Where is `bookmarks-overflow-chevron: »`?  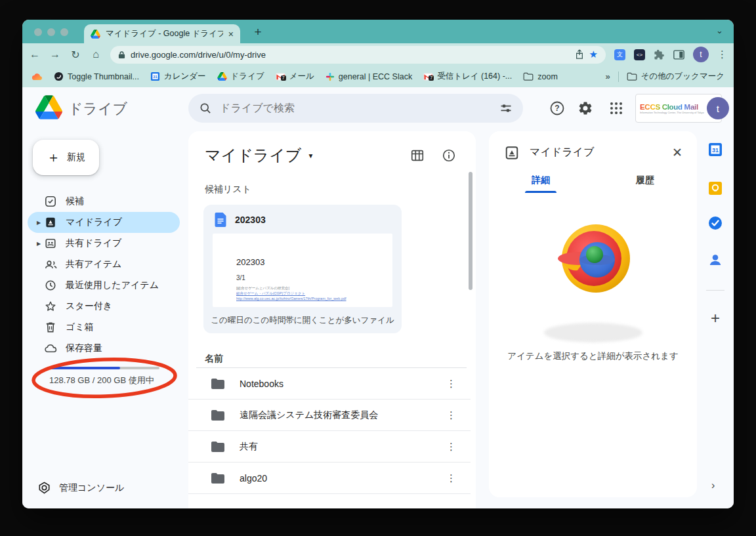 bookmarks-overflow-chevron: » is located at coordinates (608, 76).